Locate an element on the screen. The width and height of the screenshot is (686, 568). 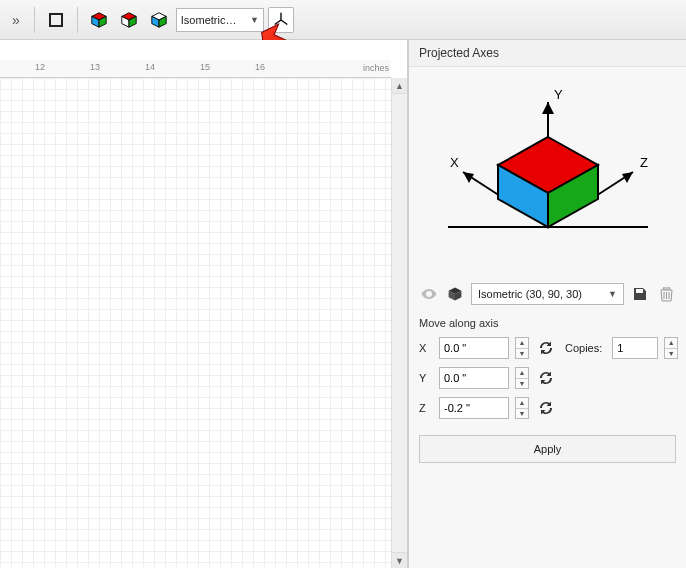
cube-side-button is located at coordinates (159, 20).